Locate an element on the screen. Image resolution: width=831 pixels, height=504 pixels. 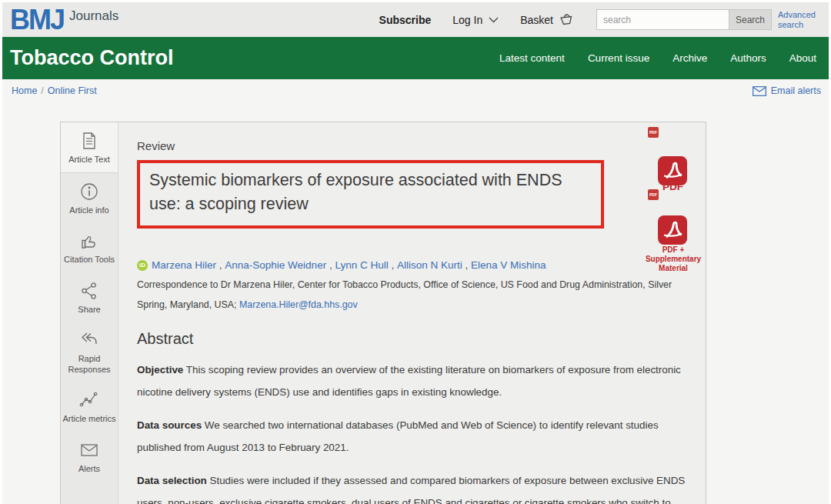
bmj-logo: BMJ Journals is located at coordinates (65, 20).